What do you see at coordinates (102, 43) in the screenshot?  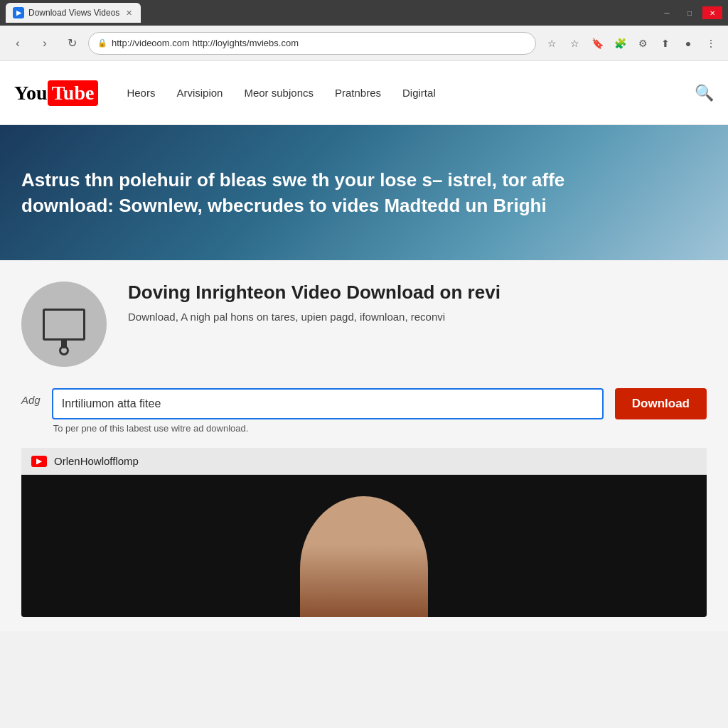 I see `address-lock-icon: 🔒` at bounding box center [102, 43].